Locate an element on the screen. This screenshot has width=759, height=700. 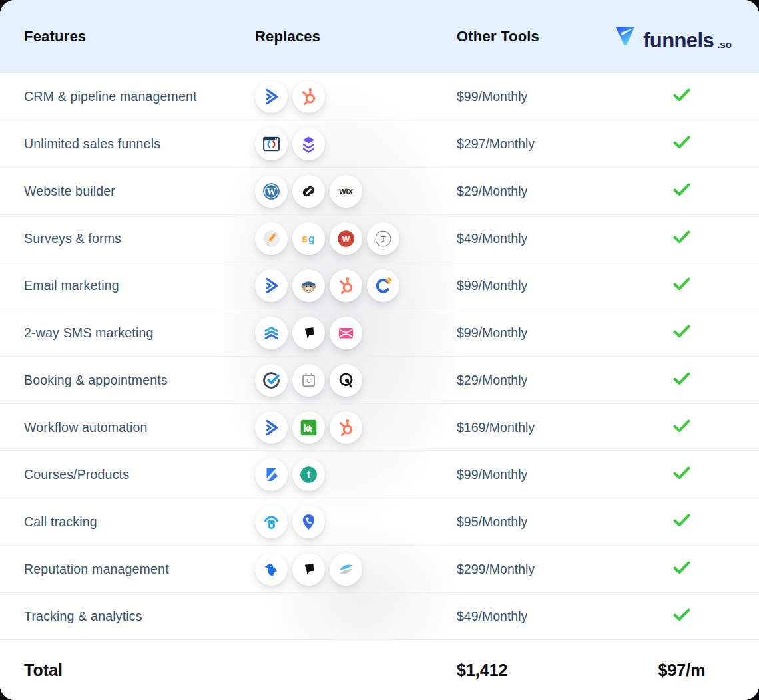
funnels-total-price: $97/m is located at coordinates (682, 671).